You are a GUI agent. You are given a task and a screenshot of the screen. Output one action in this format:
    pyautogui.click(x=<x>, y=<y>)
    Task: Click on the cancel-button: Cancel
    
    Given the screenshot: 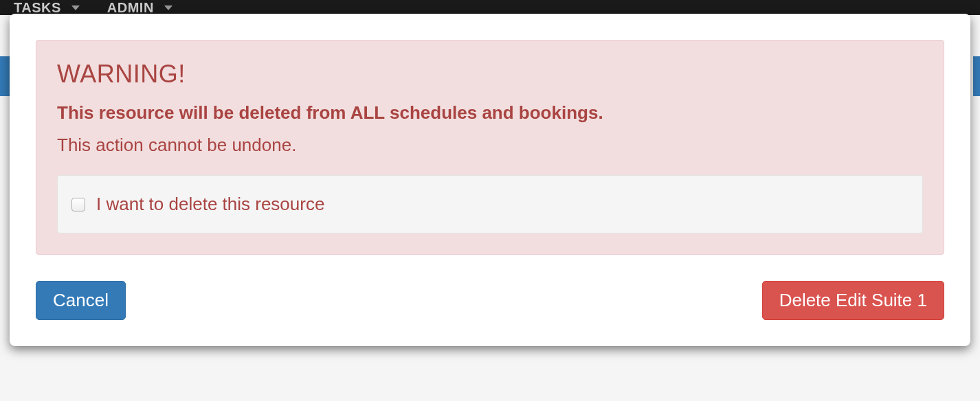 What is the action you would take?
    pyautogui.click(x=81, y=301)
    